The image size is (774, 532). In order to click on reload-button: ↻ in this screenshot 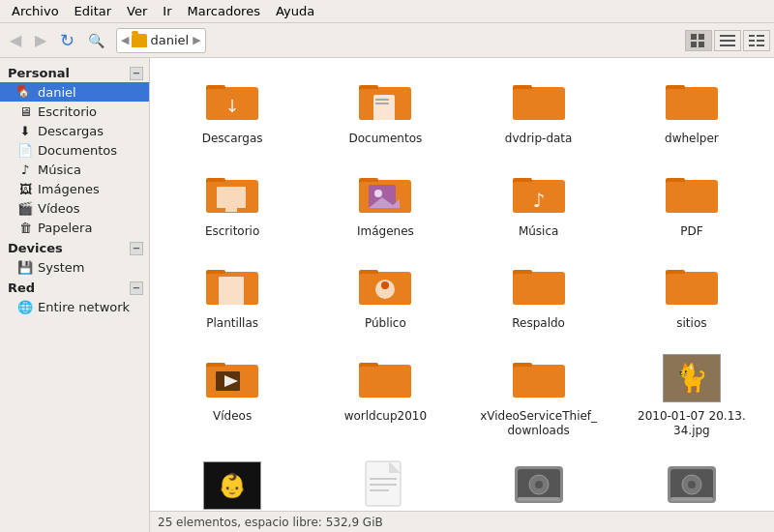, I will do `click(68, 41)`.